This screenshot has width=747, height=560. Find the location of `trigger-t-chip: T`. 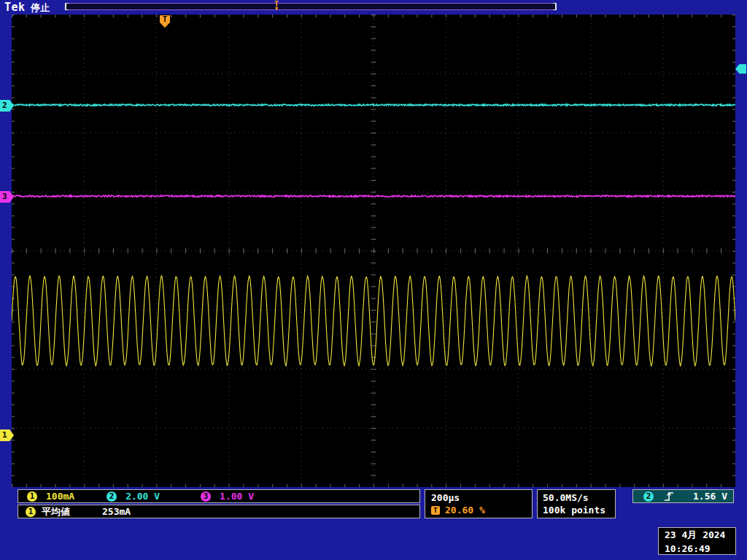

trigger-t-chip: T is located at coordinates (436, 510).